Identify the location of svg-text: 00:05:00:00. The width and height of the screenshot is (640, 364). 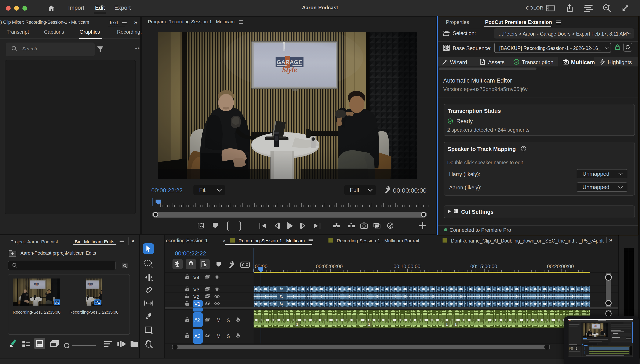
(330, 266).